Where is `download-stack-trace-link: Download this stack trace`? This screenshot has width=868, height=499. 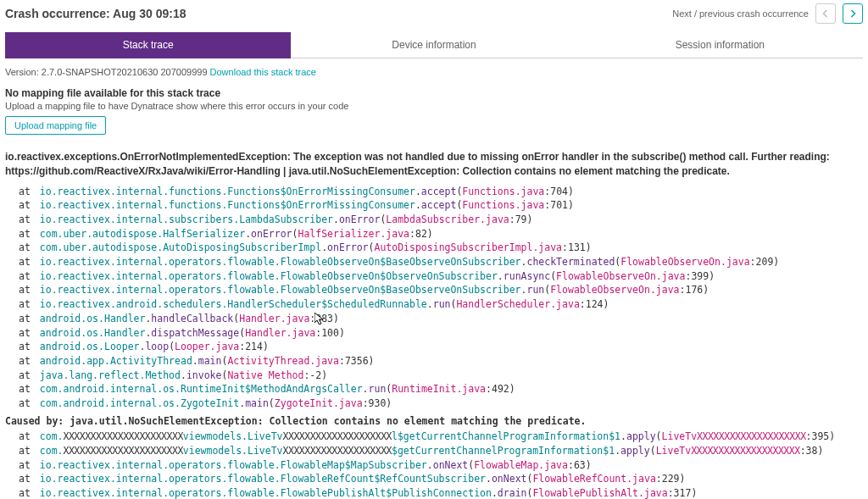
download-stack-trace-link: Download this stack trace is located at coordinates (263, 72).